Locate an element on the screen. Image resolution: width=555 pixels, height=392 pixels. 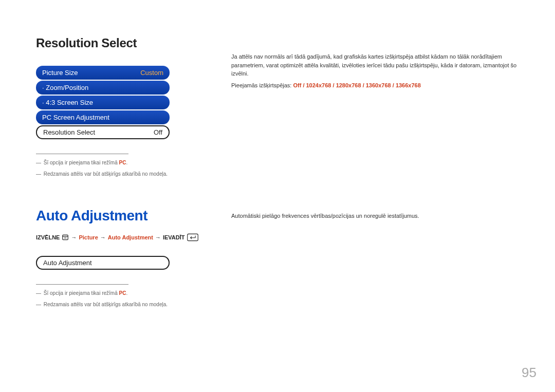
menu-item-pc-screen-adjustment: PC Screen Adjustment is located at coordinates (103, 117).